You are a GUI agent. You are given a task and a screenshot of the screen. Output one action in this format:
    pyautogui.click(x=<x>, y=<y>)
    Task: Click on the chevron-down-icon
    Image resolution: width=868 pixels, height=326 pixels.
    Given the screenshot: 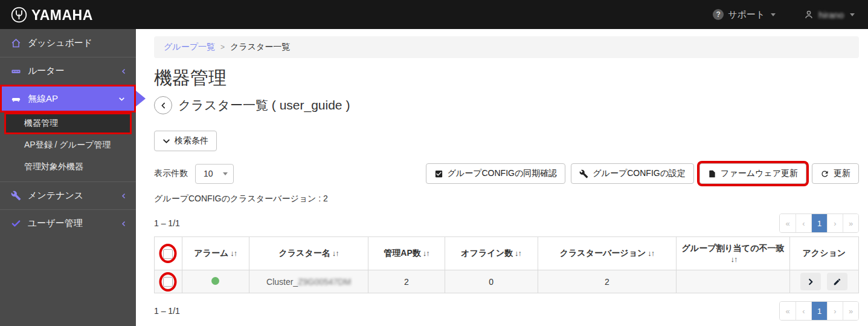 What is the action you would take?
    pyautogui.click(x=122, y=99)
    